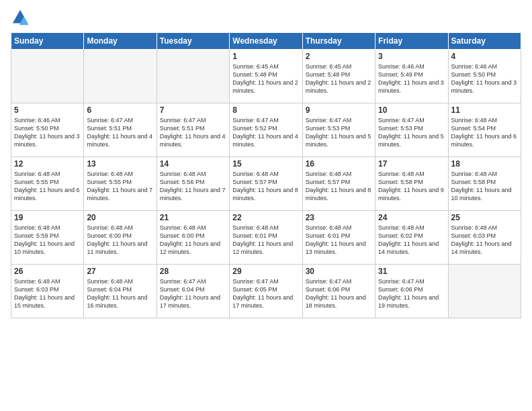  Describe the element at coordinates (412, 291) in the screenshot. I see `calendar-day-cell: 31Sunrise: 6:47 AM Sunset: 6:06 PM Dayli…` at that location.